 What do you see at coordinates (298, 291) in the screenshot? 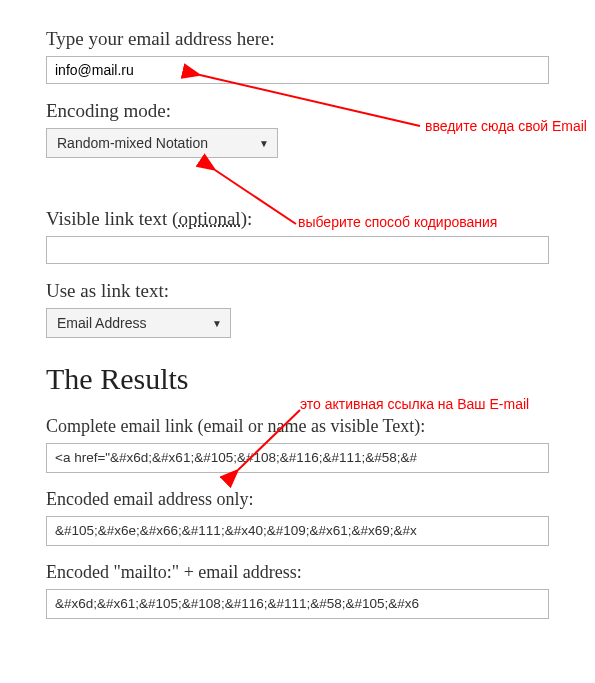
I see `useas-label: Use as link text:` at bounding box center [298, 291].